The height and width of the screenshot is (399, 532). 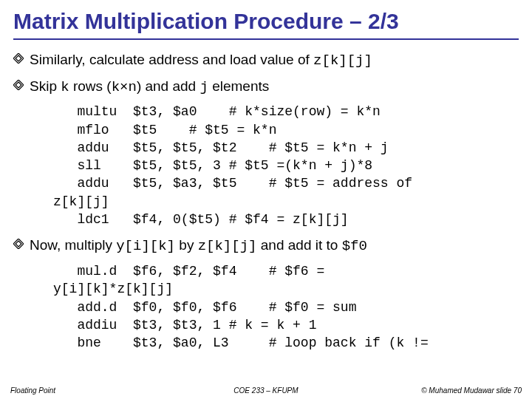 I want to click on footer-center: COE 233 – KFUPM, so click(x=266, y=390).